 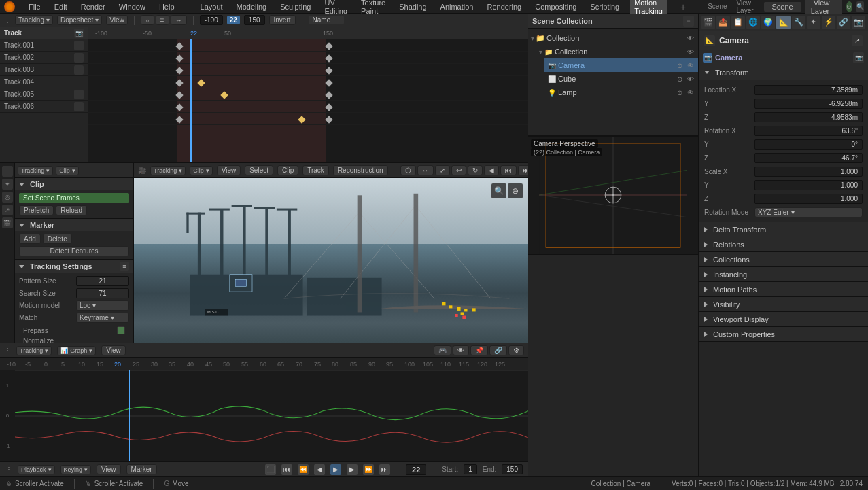 I want to click on clip-tool-6: ◀, so click(x=491, y=170).